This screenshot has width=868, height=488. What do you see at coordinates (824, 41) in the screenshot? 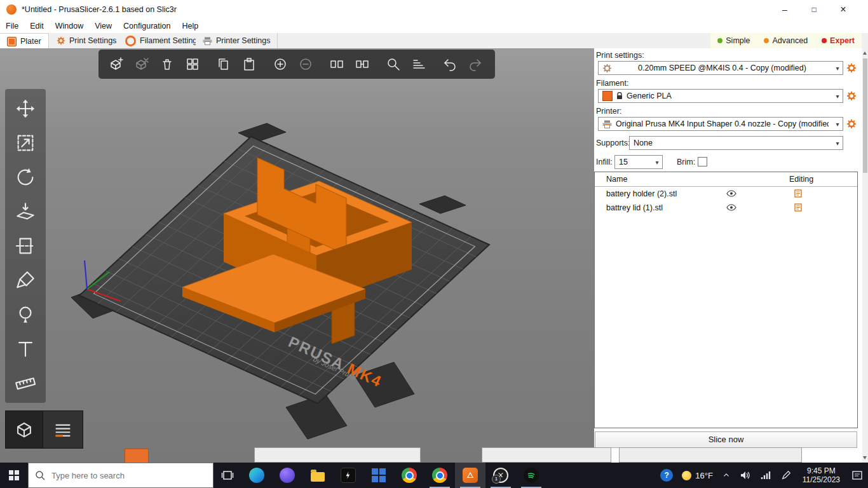
I see `expert-mode-dot-icon` at bounding box center [824, 41].